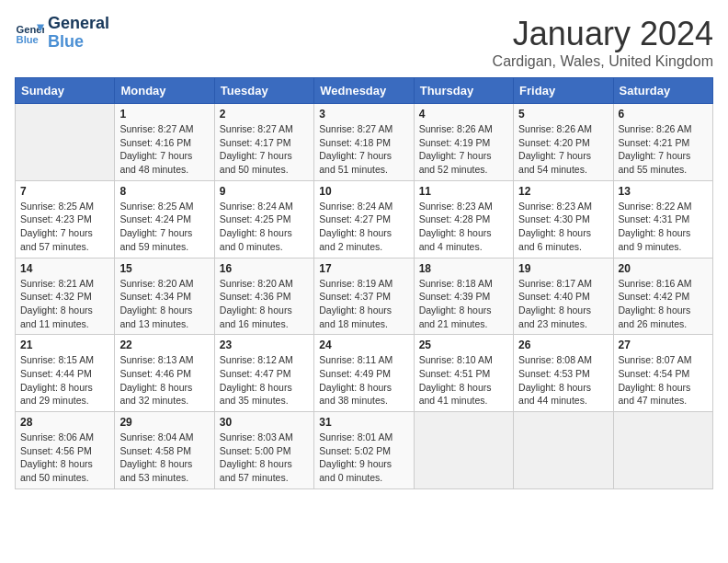 This screenshot has height=563, width=728. I want to click on day-number: 17, so click(364, 269).